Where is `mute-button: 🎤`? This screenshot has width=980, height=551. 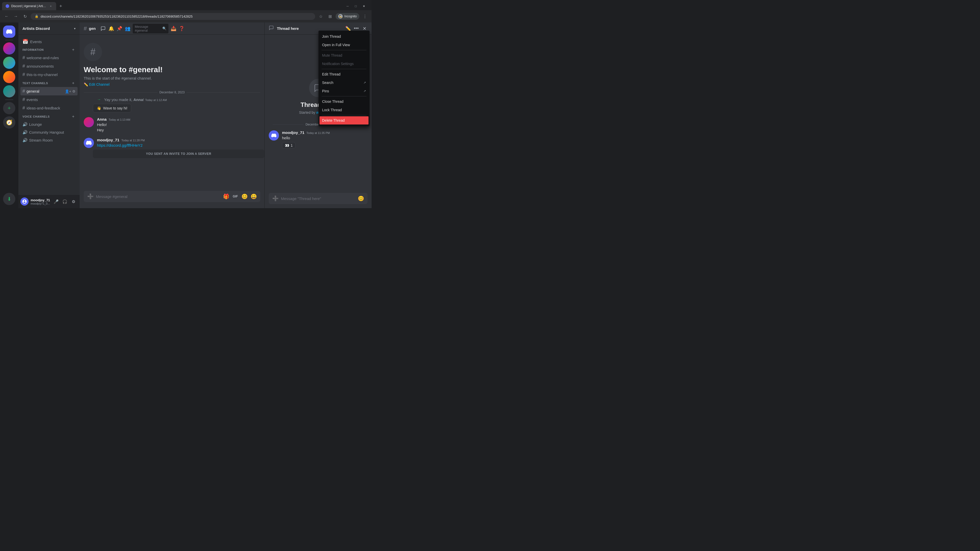 mute-button: 🎤 is located at coordinates (56, 202).